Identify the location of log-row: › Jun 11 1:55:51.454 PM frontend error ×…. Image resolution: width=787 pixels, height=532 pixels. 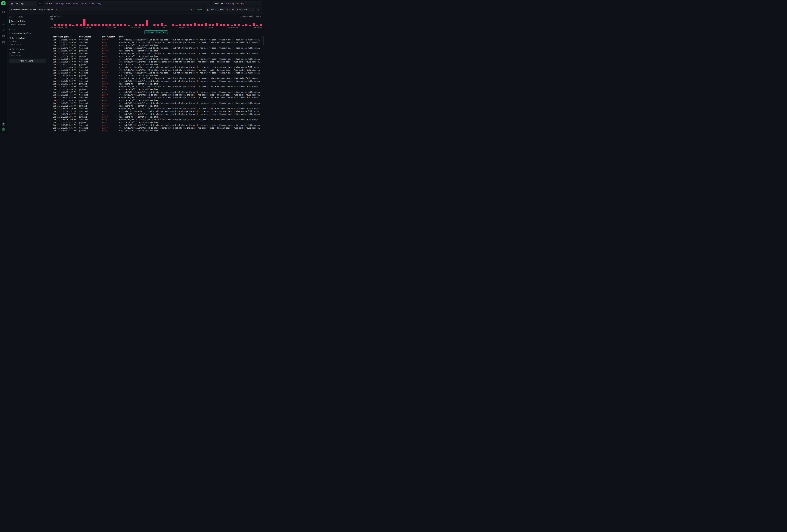
(156, 103).